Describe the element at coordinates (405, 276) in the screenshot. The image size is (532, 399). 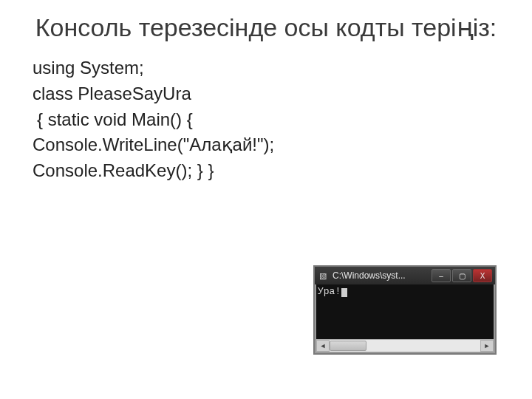
I see `titlebar: ▧ C:\Windows\syst... – ▢ X` at that location.